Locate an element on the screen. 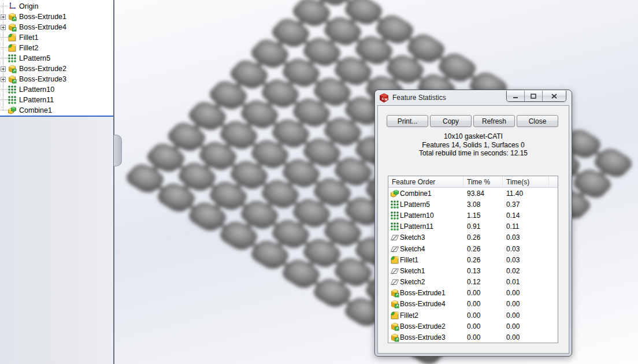 Image resolution: width=638 pixels, height=364 pixels. statistics-summary: 10x10 gasket-CATI Features 14, Solids 1,… is located at coordinates (473, 145).